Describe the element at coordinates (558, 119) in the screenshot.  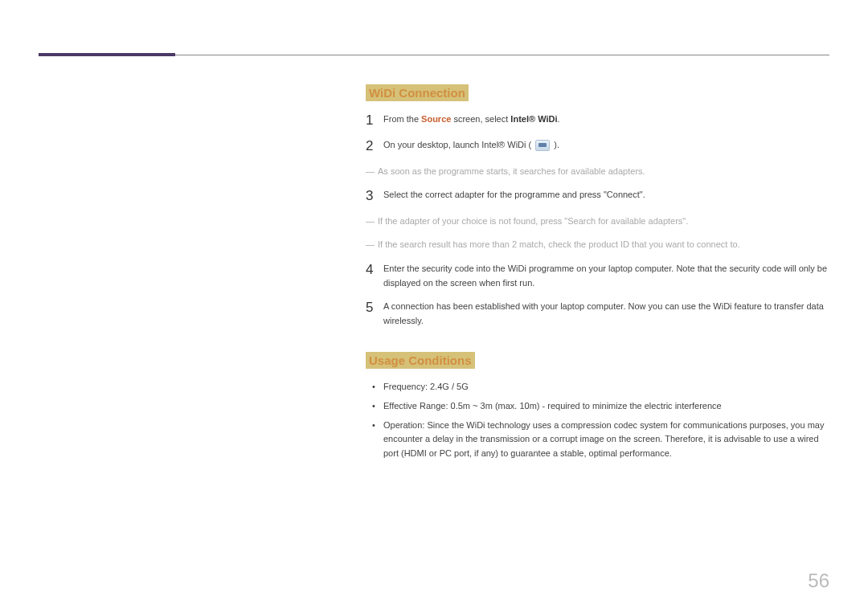
I see `text-fragment: .` at that location.